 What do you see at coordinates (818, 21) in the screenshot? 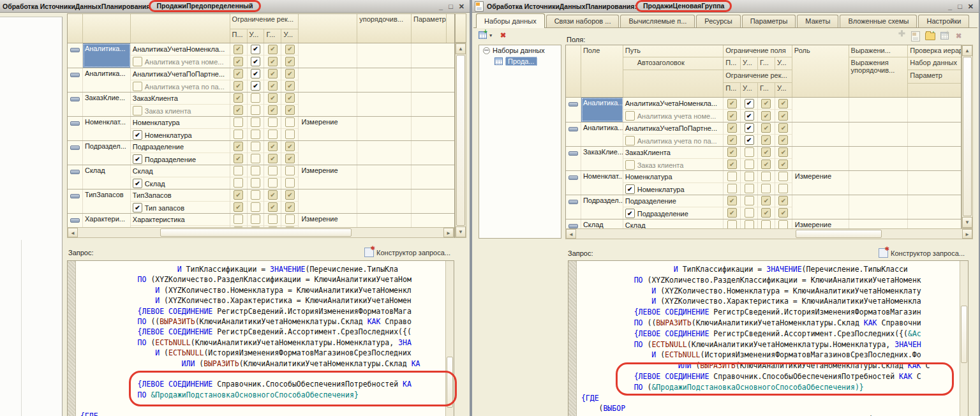
I see `tab-6: Макеты` at bounding box center [818, 21].